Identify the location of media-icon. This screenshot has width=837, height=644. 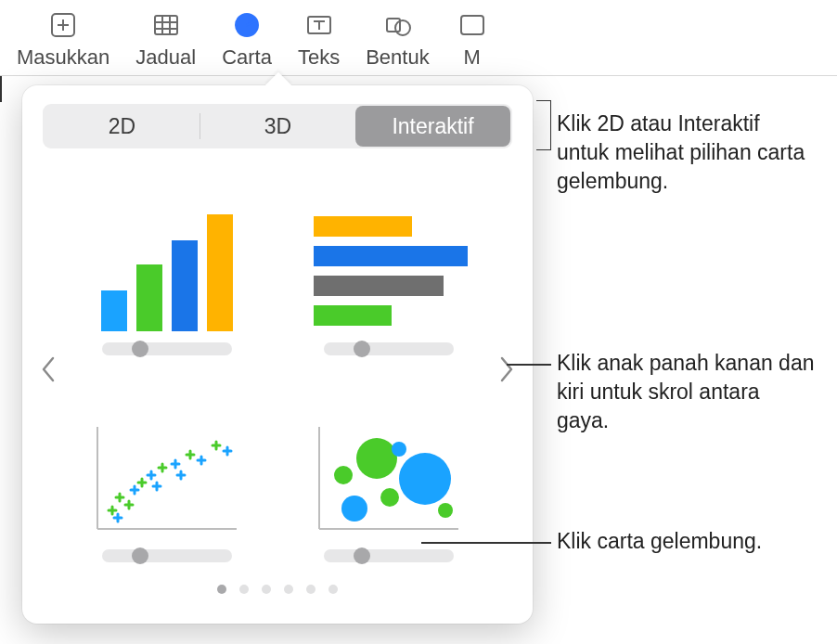
(472, 25).